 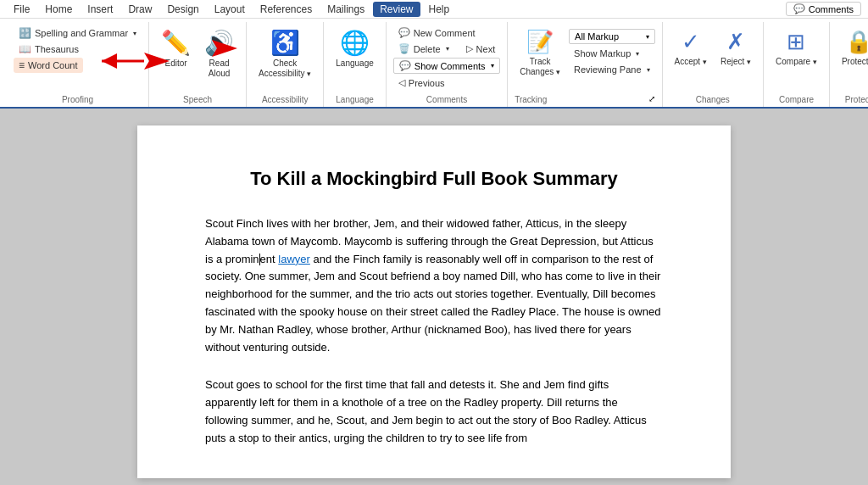 What do you see at coordinates (736, 62) in the screenshot?
I see `reject-label: Reject ▾` at bounding box center [736, 62].